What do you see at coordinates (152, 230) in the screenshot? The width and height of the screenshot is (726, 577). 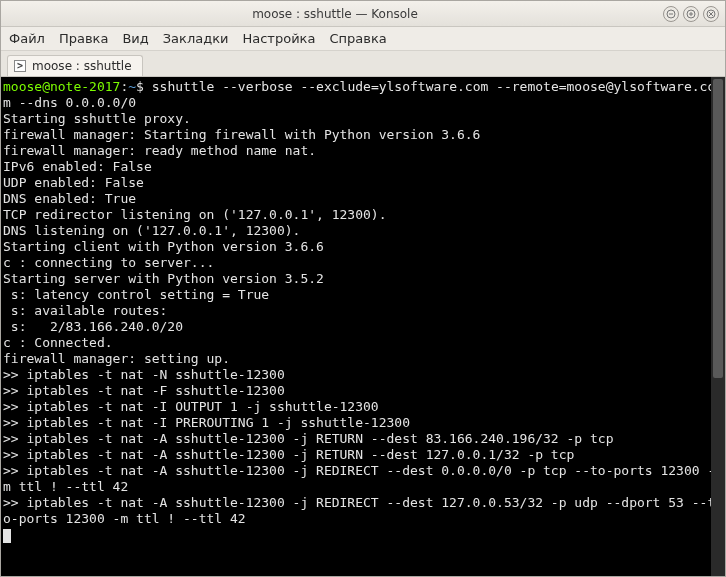 I see `output-line: DNS listening on ('127.0.0.1', 12300).` at bounding box center [152, 230].